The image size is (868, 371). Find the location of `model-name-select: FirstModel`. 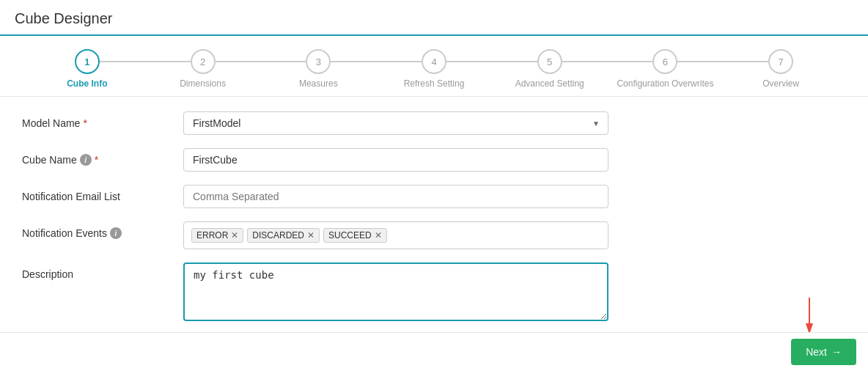

model-name-select: FirstModel is located at coordinates (396, 123).